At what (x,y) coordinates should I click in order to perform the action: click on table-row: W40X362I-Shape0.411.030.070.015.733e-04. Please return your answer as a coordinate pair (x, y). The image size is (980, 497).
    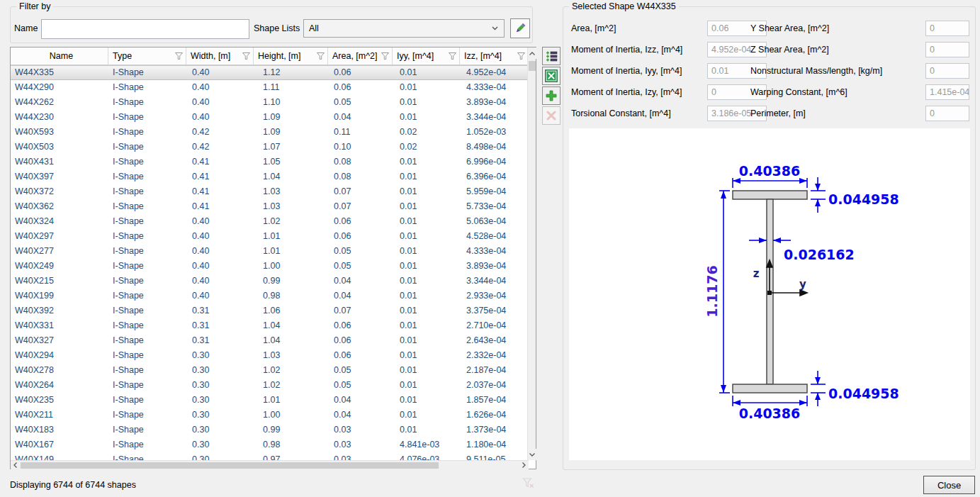
    Looking at the image, I should click on (269, 207).